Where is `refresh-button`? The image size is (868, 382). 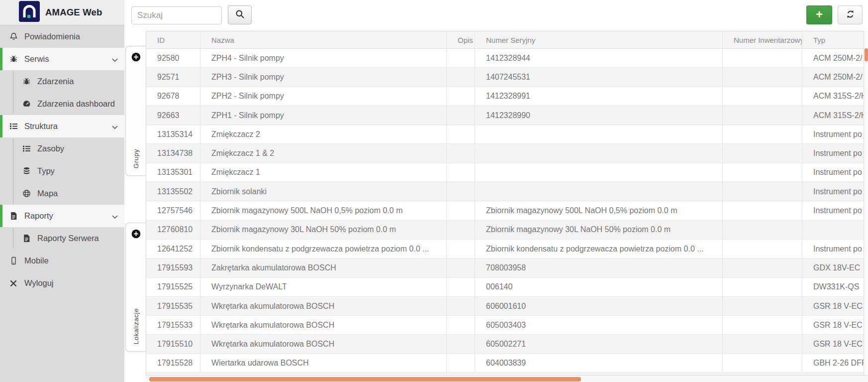
refresh-button is located at coordinates (850, 15).